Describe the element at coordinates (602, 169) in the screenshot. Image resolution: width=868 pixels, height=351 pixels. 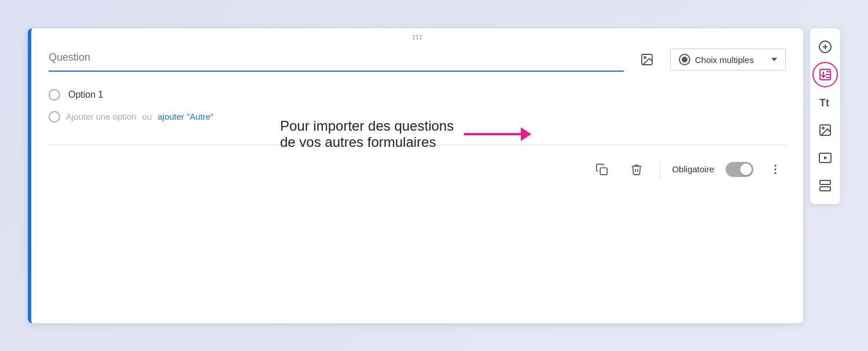
I see `copy-button` at that location.